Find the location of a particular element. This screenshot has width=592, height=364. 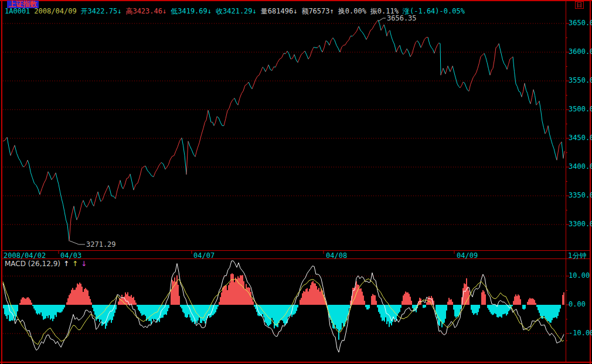

macd-caption: MACD (26,12,9)↑↑↓ is located at coordinates (46, 264).